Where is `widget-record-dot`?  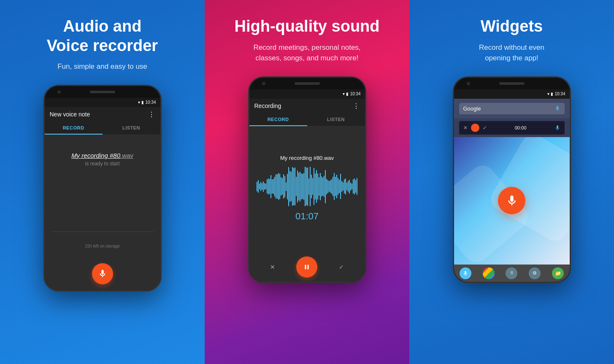
widget-record-dot is located at coordinates (475, 128).